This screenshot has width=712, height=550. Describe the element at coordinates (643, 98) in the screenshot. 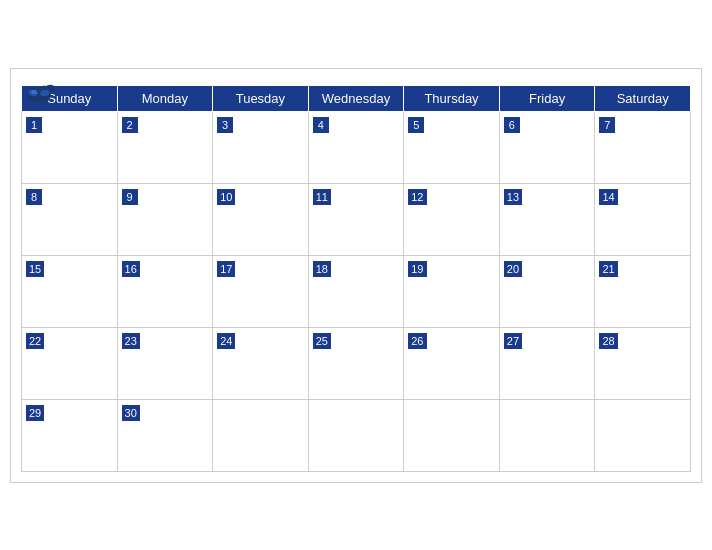

I see `weekday-header-saturday: Saturday` at that location.